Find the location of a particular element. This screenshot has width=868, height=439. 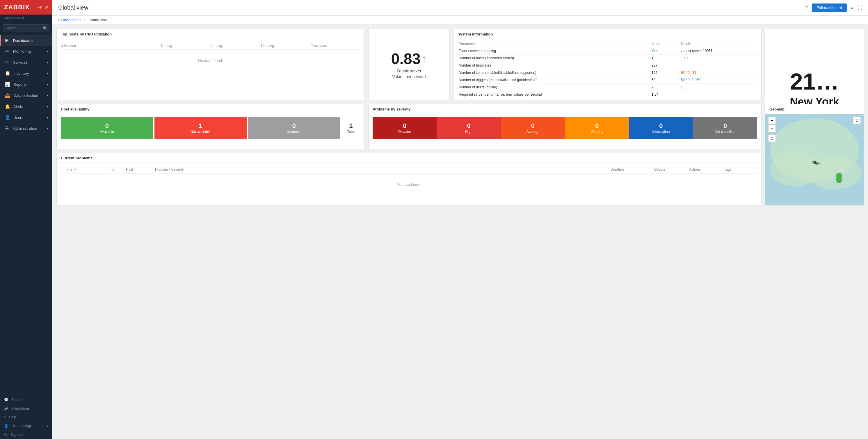

fullscreen-icon: ⛶ is located at coordinates (860, 8).